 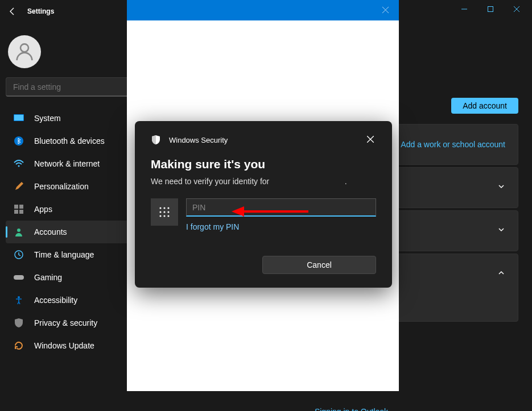 I want to click on add-account-button: Add account, so click(x=485, y=106).